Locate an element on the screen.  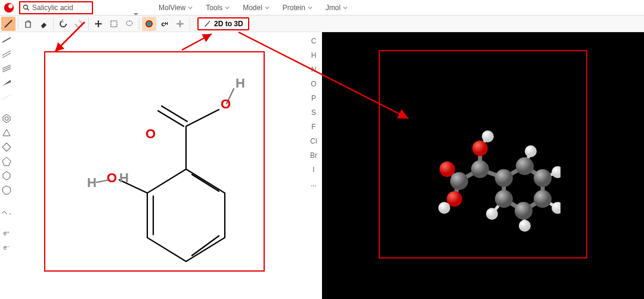
menu-model: Model is located at coordinates (256, 8).